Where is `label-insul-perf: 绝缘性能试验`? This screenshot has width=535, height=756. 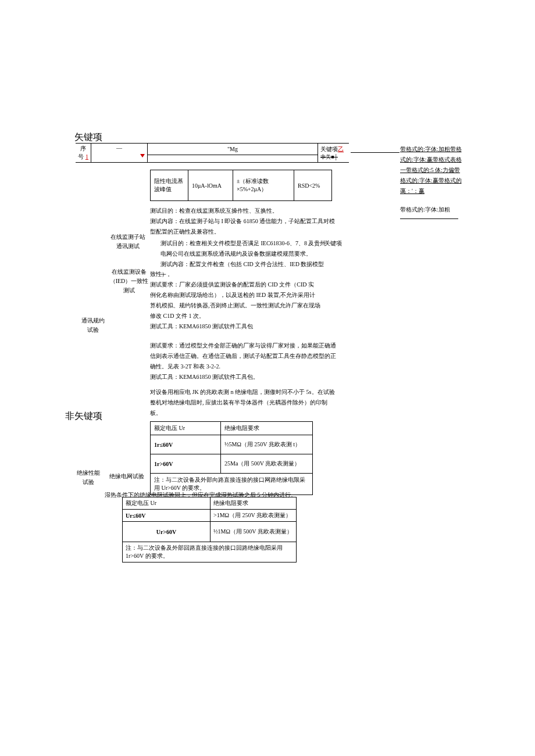 label-insul-perf: 绝缘性能试验 is located at coordinates (88, 478).